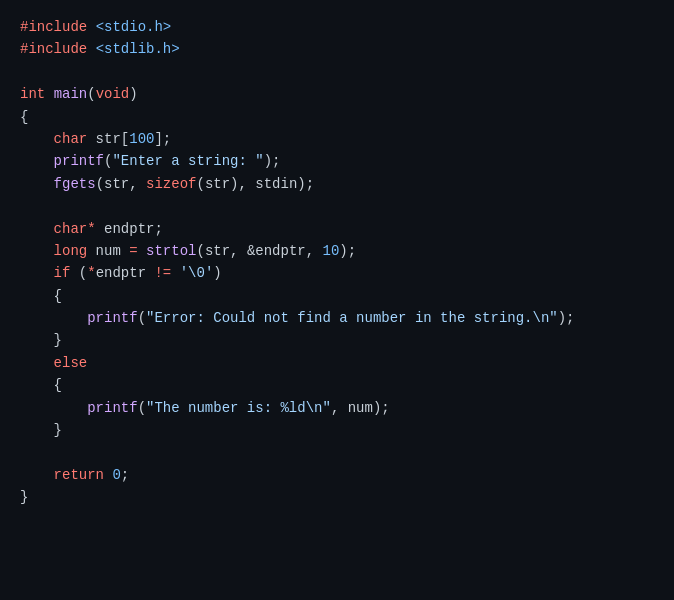 The width and height of the screenshot is (674, 600). What do you see at coordinates (62, 273) in the screenshot?
I see `keyword-if: if` at bounding box center [62, 273].